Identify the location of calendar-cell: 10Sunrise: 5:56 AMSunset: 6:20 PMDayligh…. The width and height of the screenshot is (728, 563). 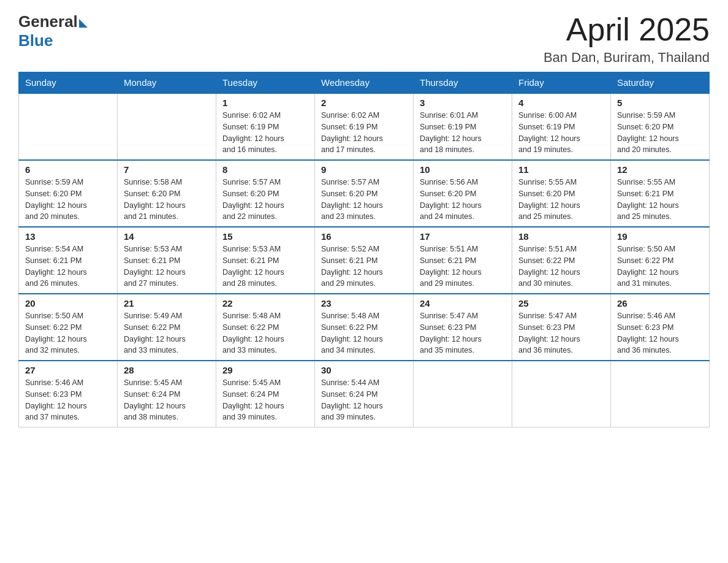
(463, 194).